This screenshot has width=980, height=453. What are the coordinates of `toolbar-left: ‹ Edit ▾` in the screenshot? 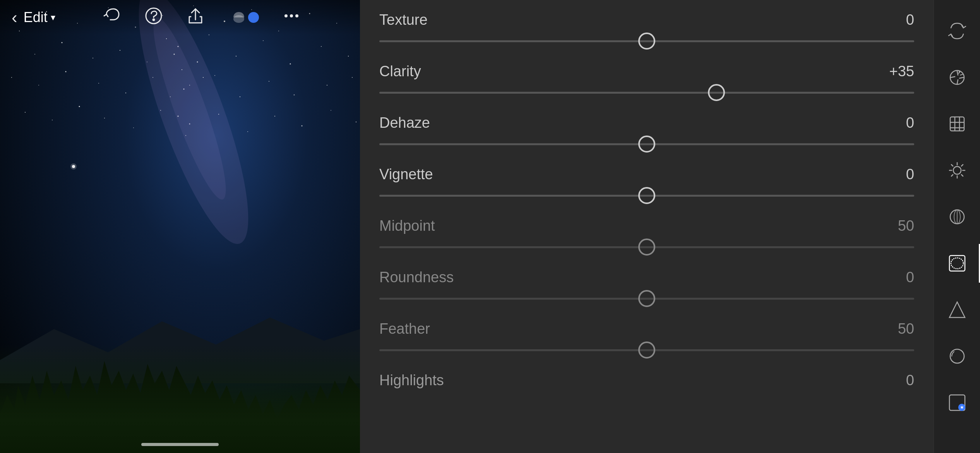 It's located at (33, 17).